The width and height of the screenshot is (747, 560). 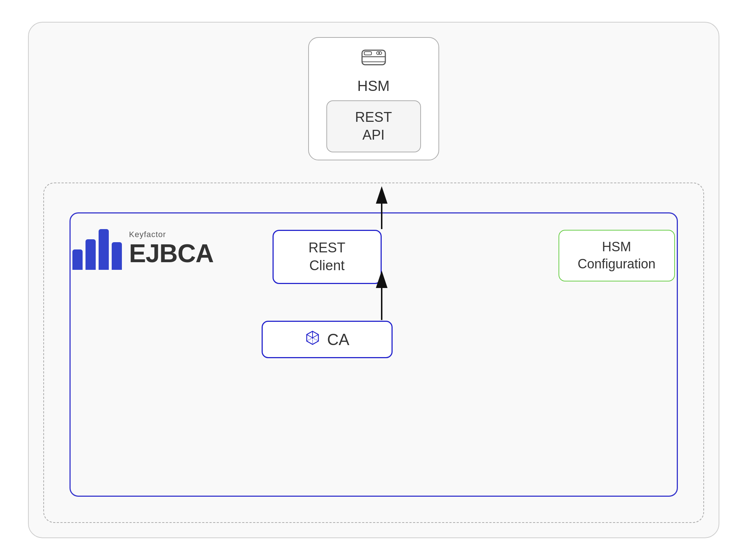 I want to click on ca-cube-icon, so click(x=313, y=340).